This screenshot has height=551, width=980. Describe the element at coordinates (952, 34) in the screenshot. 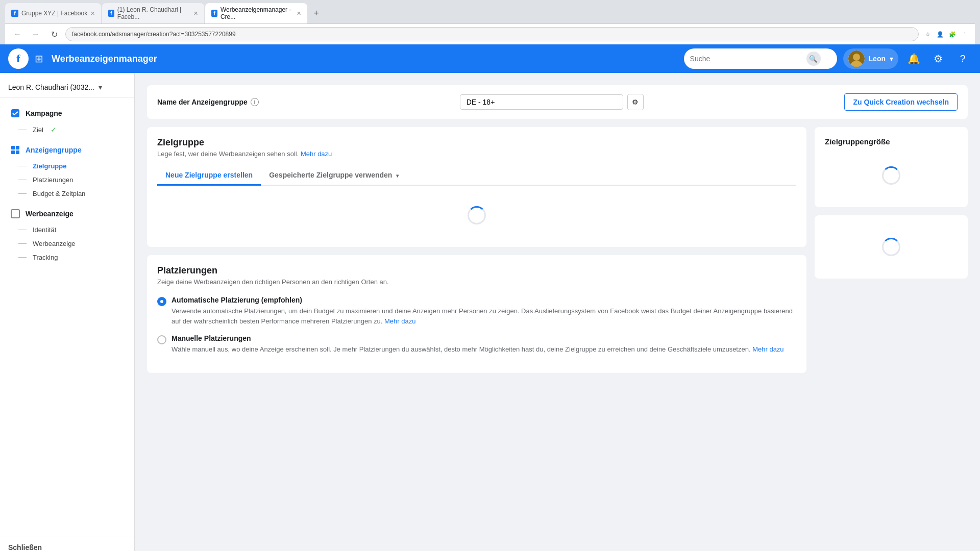

I see `extension-icon: 🧩` at that location.